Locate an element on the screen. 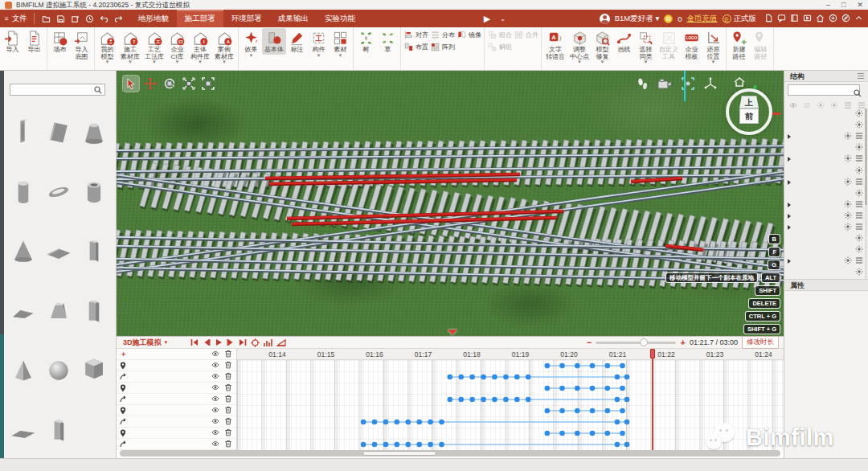  open-icon is located at coordinates (47, 19).